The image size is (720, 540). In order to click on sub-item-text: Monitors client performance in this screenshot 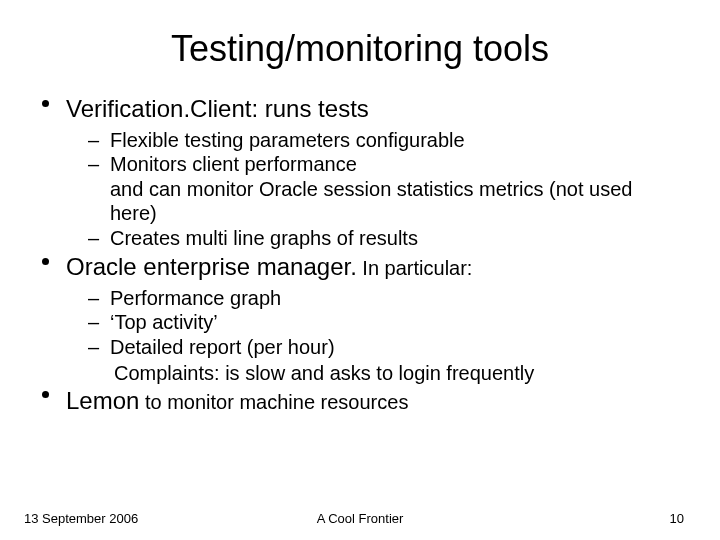, I will do `click(234, 164)`.